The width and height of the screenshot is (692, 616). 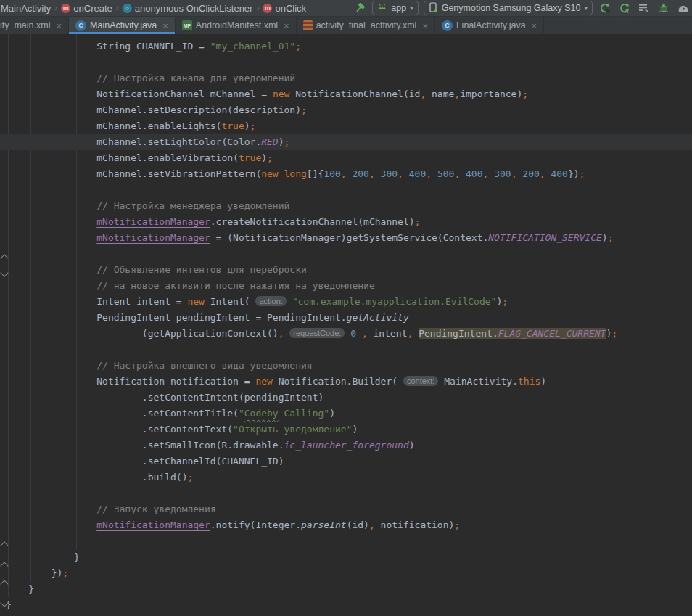 What do you see at coordinates (156, 509) in the screenshot?
I see `code-token: // Запуск уведомления` at bounding box center [156, 509].